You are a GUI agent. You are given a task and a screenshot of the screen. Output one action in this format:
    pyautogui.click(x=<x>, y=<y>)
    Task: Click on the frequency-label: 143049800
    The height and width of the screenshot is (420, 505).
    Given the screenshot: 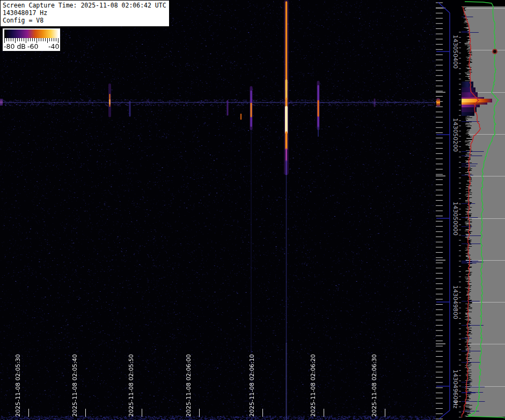 What is the action you would take?
    pyautogui.click(x=455, y=302)
    